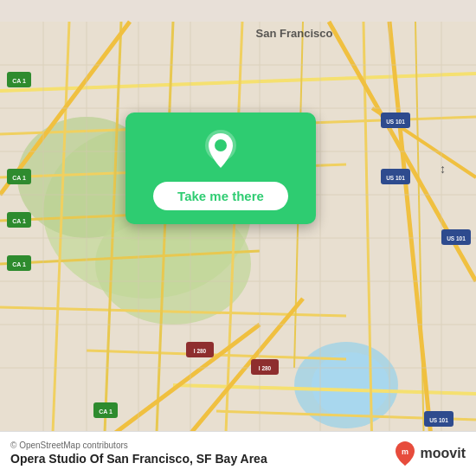 This screenshot has height=476, width=476. I want to click on bottom-info-bar: © OpenStreetMap contributors Opera Studi…, so click(238, 453).